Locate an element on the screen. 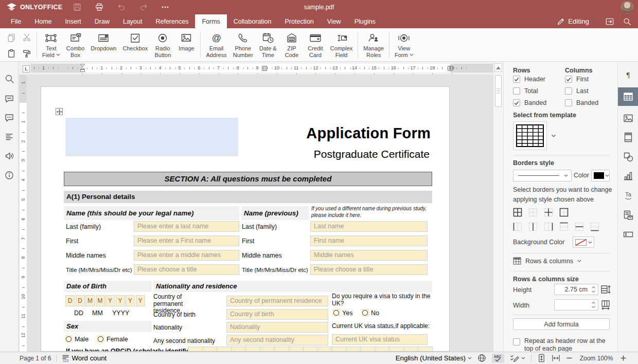 The image size is (638, 364). tab-references: References is located at coordinates (172, 22).